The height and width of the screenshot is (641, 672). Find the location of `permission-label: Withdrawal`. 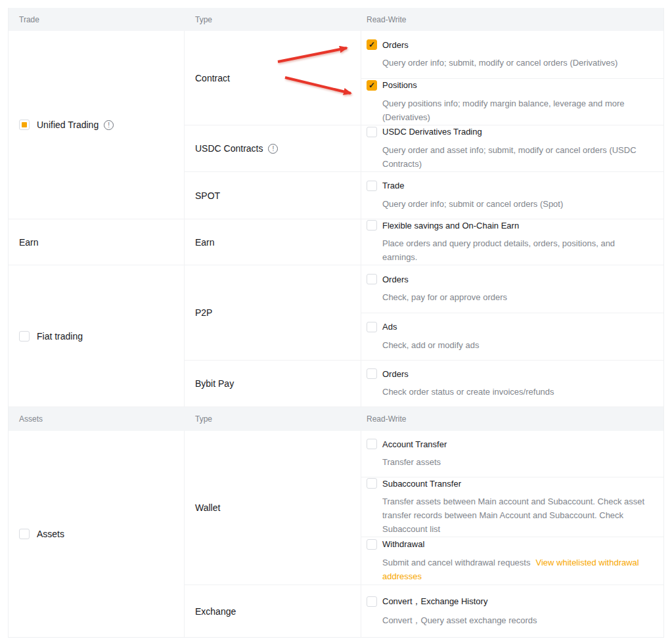

permission-label: Withdrawal is located at coordinates (403, 544).